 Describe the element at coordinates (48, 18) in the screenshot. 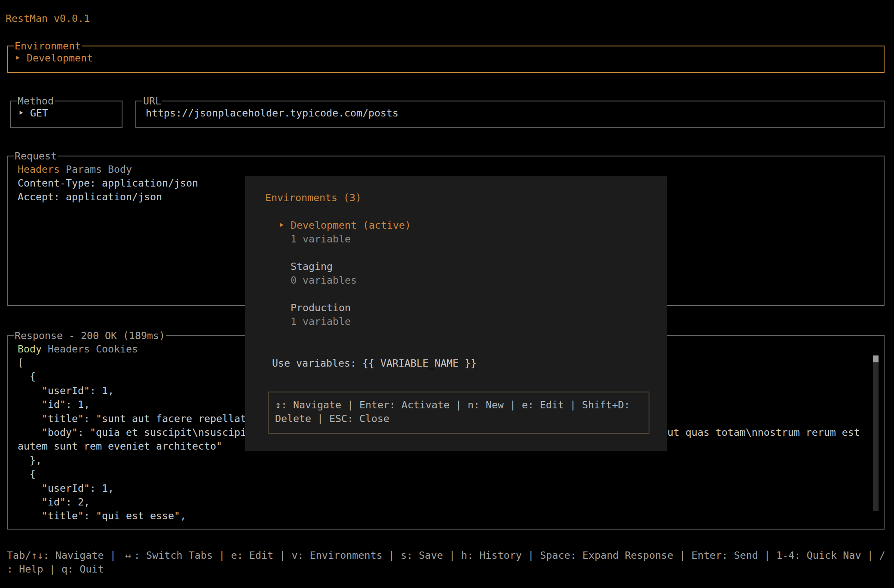

I see `app-title: RestMan v0.0.1` at that location.